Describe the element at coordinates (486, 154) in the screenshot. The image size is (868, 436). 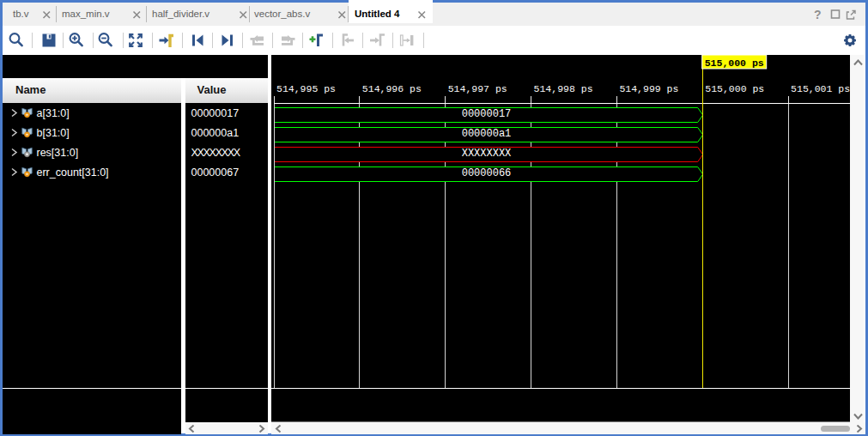
I see `svg-text: XXXXXXXX` at that location.